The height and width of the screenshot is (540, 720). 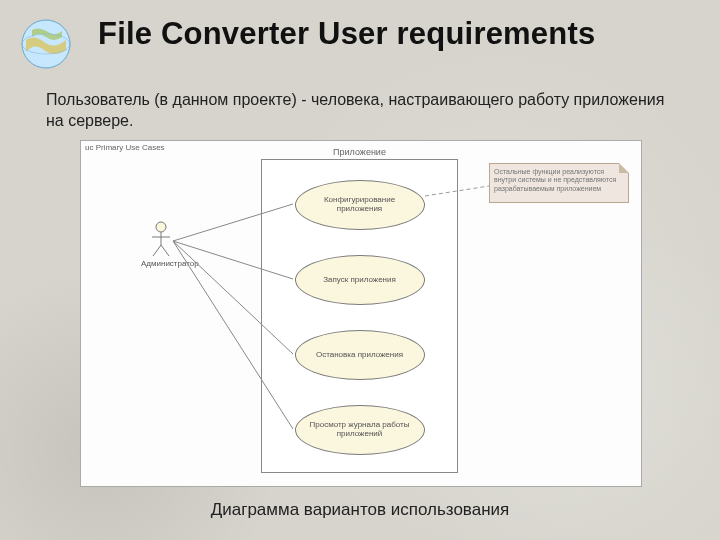 I want to click on title: File Converter User requirements, so click(x=346, y=34).